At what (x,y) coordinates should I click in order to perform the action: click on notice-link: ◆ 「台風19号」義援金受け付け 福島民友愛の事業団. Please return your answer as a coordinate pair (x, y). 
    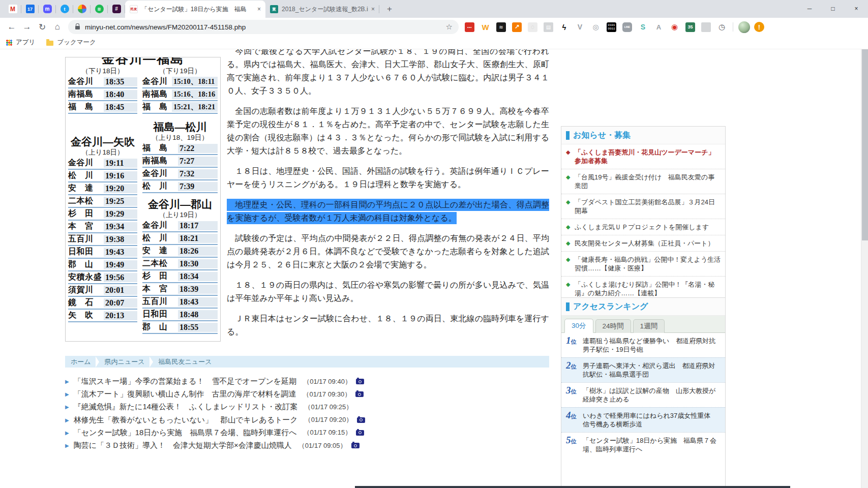
    Looking at the image, I should click on (643, 181).